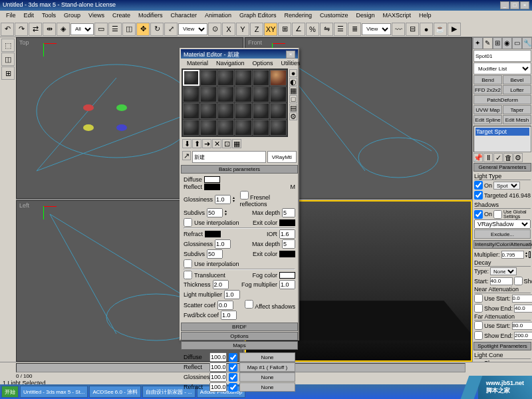  I want to click on pivot-button: ⊙, so click(215, 29).